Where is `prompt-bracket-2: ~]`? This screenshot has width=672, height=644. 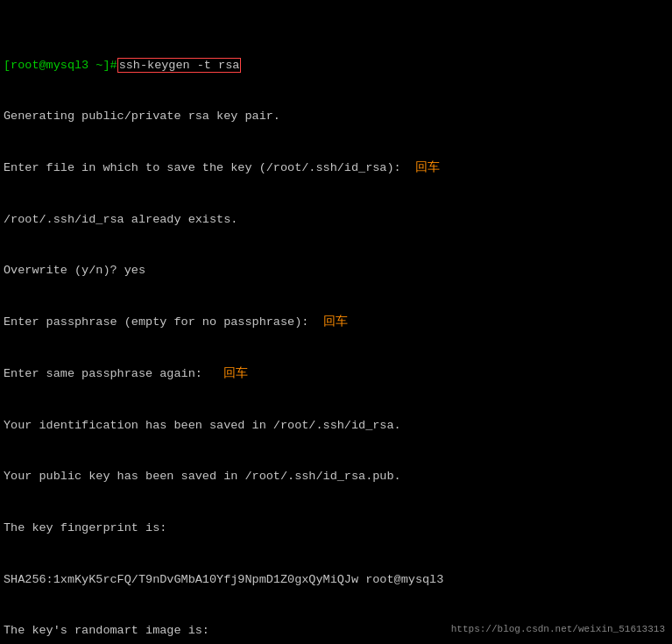 prompt-bracket-2: ~] is located at coordinates (99, 65).